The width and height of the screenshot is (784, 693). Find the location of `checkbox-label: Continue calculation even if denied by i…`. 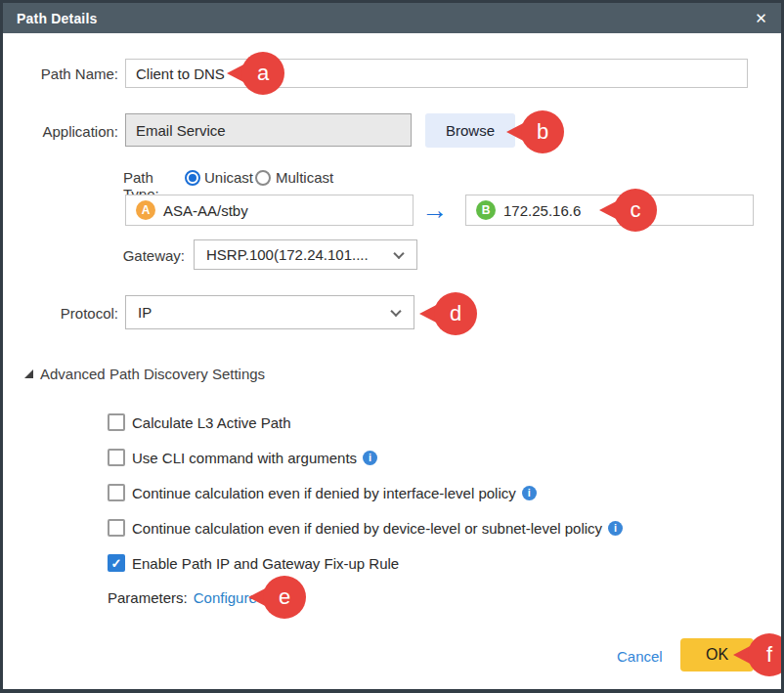

checkbox-label: Continue calculation even if denied by i… is located at coordinates (325, 493).